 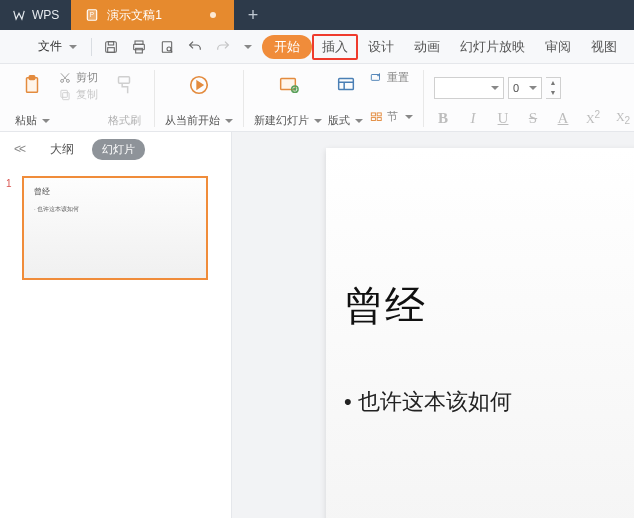 I want to click on collapse-panel-button: <<, so click(x=19, y=149).